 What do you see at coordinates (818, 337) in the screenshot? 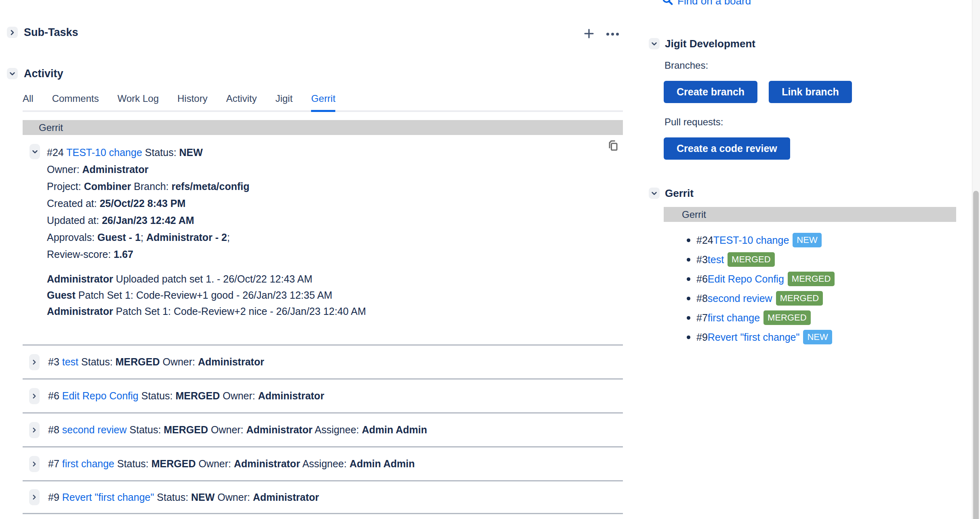
I see `status-badge: NEW` at bounding box center [818, 337].